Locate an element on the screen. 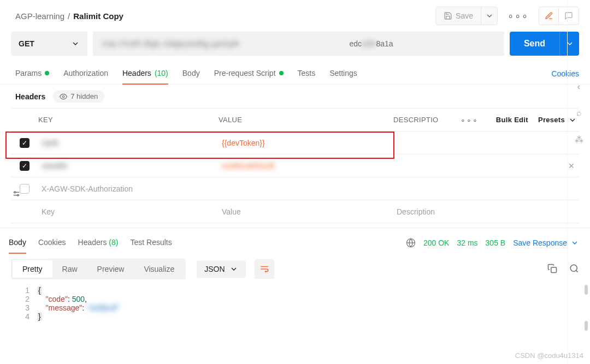 The height and width of the screenshot is (364, 590). line-number: 3 is located at coordinates (28, 308).